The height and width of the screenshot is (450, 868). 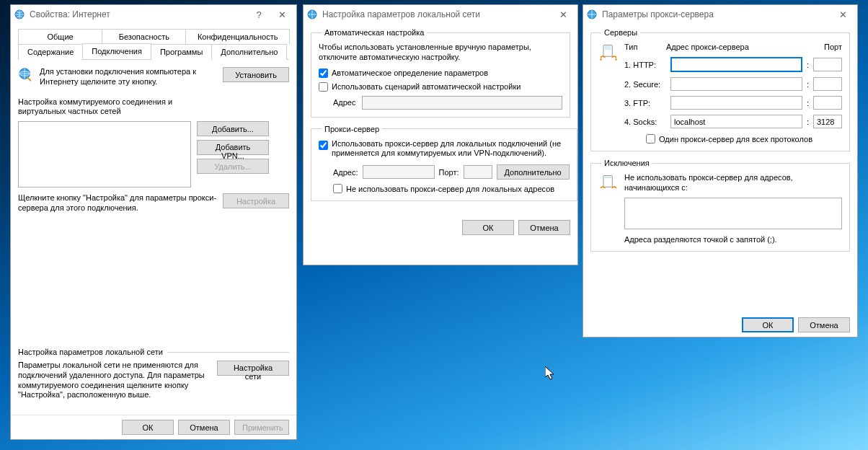 I want to click on add-button: Добавить..., so click(x=233, y=128).